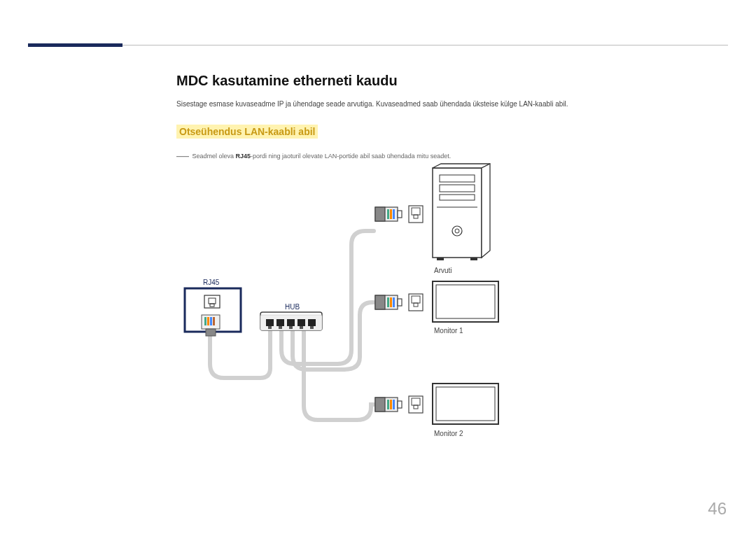 This screenshot has height=534, width=756. I want to click on label-monitor2: Monitor 2, so click(449, 434).